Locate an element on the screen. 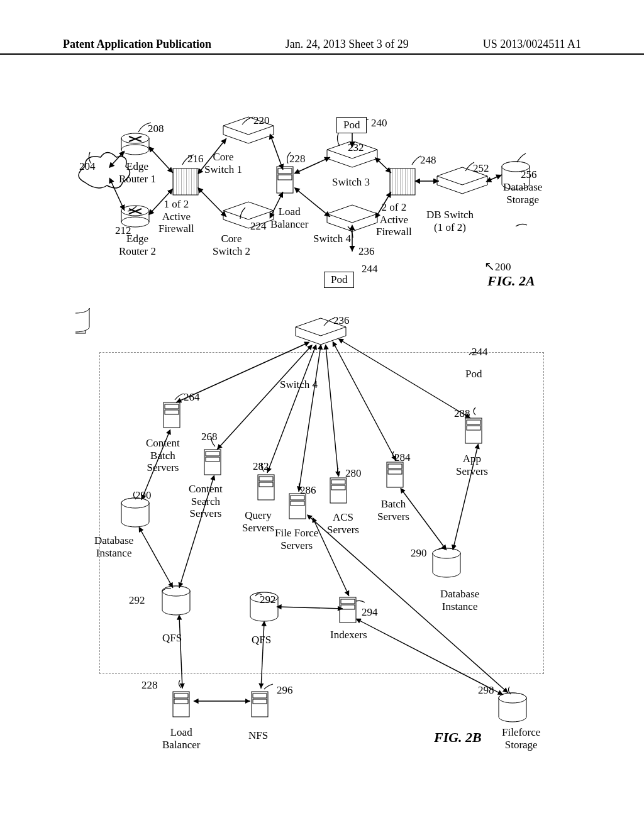  qfs2: QFS is located at coordinates (262, 640).